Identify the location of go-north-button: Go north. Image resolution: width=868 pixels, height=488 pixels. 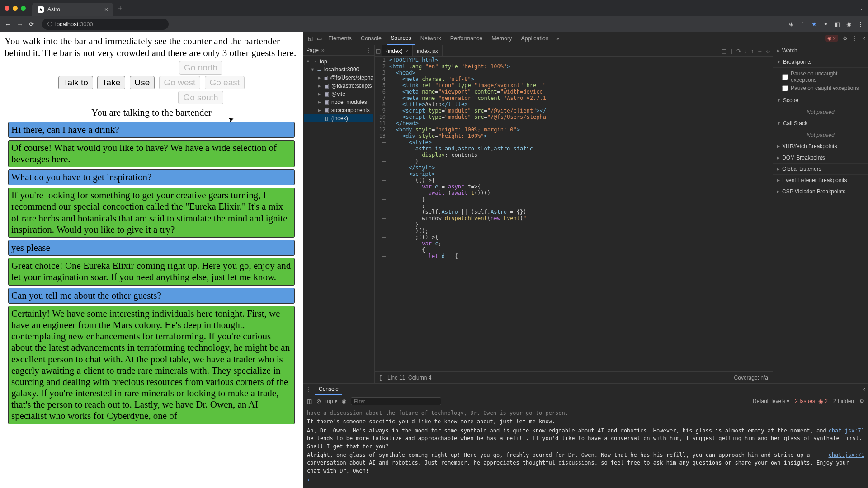
(201, 68).